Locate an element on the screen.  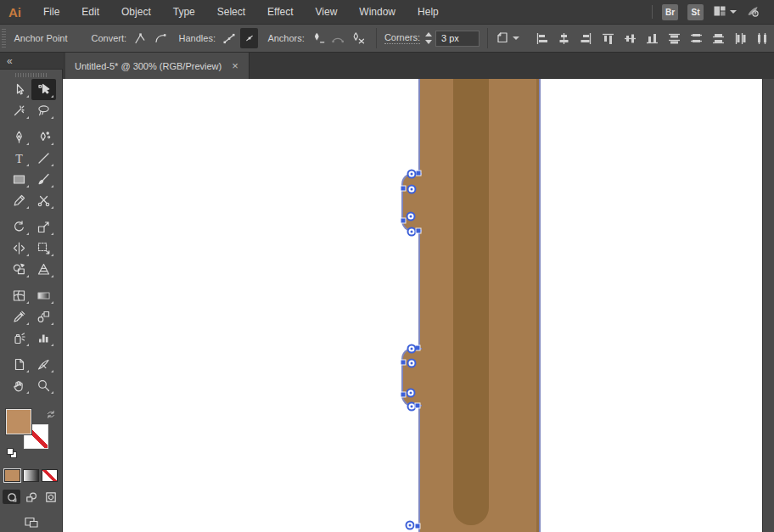
cut-path-button is located at coordinates (358, 38).